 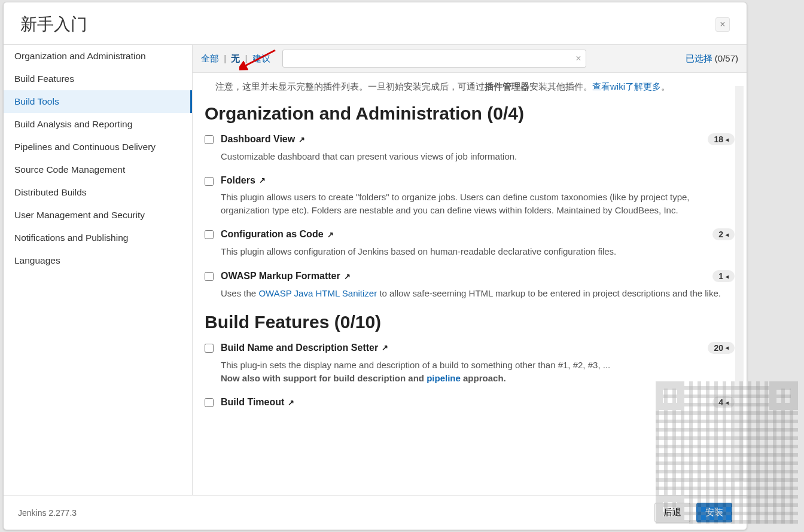 I want to click on search-input, so click(x=434, y=59).